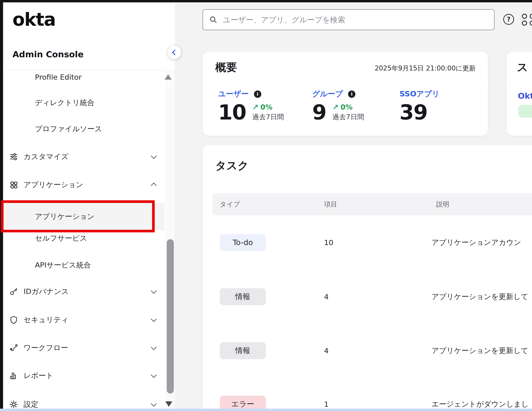 The image size is (532, 411). What do you see at coordinates (266, 107) in the screenshot?
I see `users-trend: 0%` at bounding box center [266, 107].